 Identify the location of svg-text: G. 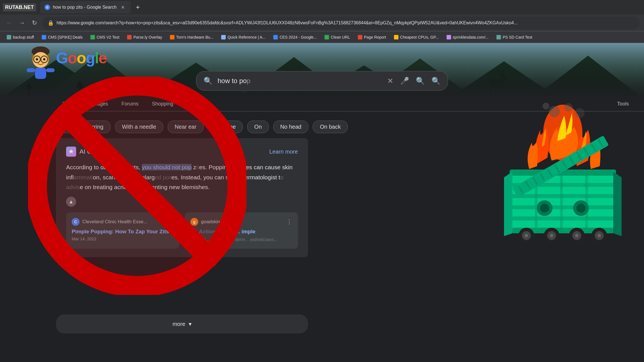
(47, 7).